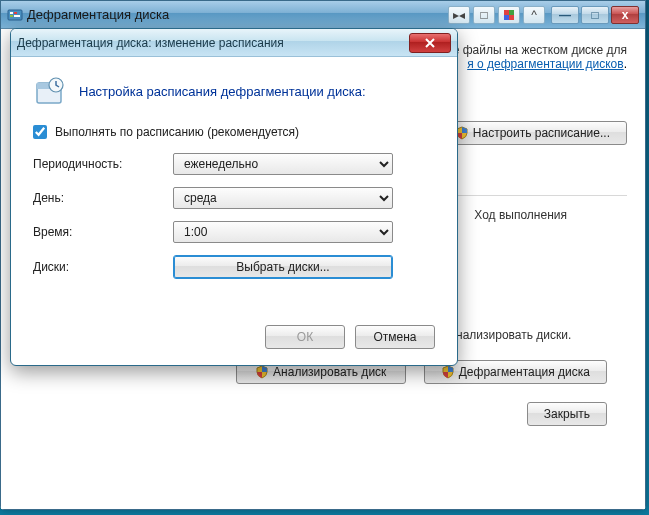 The width and height of the screenshot is (649, 515). What do you see at coordinates (103, 232) in the screenshot?
I see `time-label: Время:` at bounding box center [103, 232].